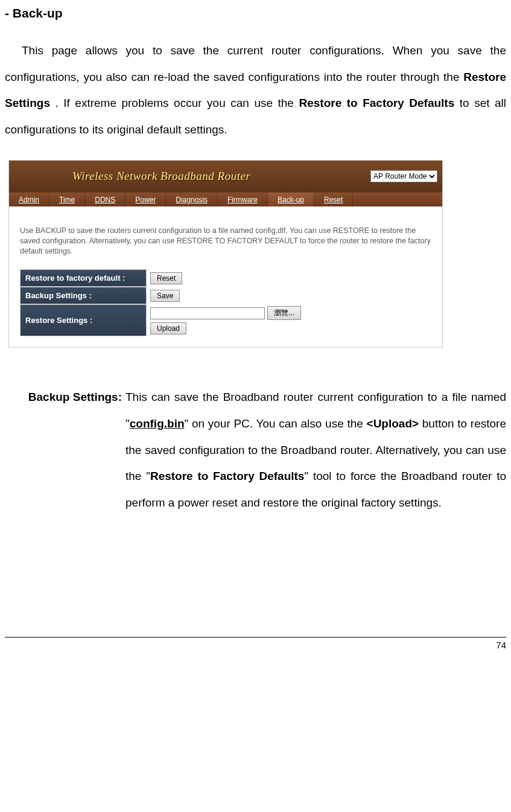 The height and width of the screenshot is (812, 511). Describe the element at coordinates (393, 424) in the screenshot. I see `def-upload: <Upload>` at that location.